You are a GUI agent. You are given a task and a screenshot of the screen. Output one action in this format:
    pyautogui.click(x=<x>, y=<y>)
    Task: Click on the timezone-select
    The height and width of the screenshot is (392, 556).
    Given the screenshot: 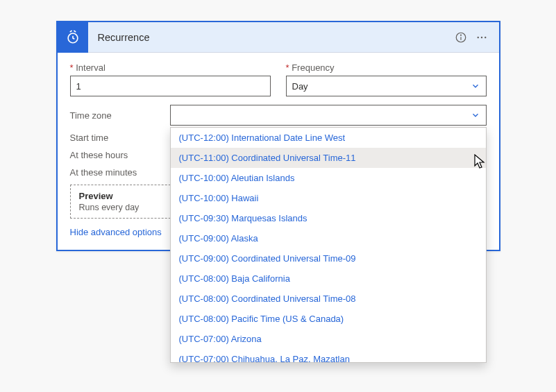 What is the action you would take?
    pyautogui.click(x=328, y=115)
    